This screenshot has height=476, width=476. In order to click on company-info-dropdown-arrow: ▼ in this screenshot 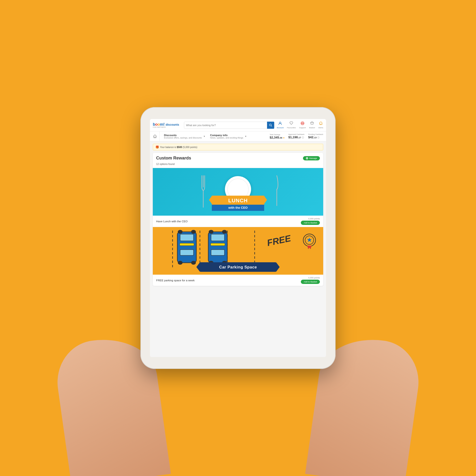, I will do `click(246, 136)`.